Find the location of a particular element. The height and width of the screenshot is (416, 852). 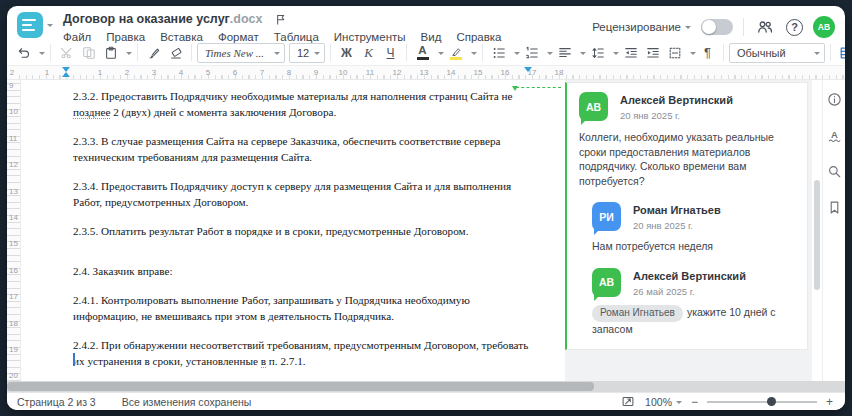

comment-avatar: АВ is located at coordinates (606, 282).